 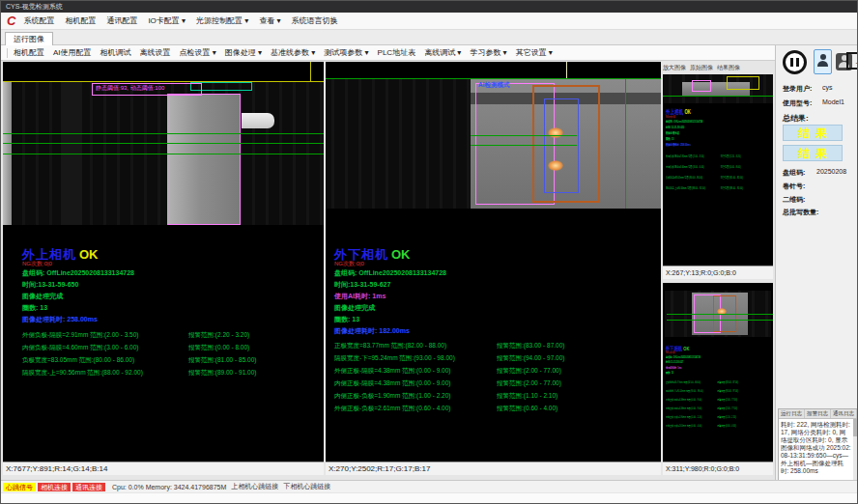 I want to click on toolbar-item: 离线设置, so click(x=156, y=52).